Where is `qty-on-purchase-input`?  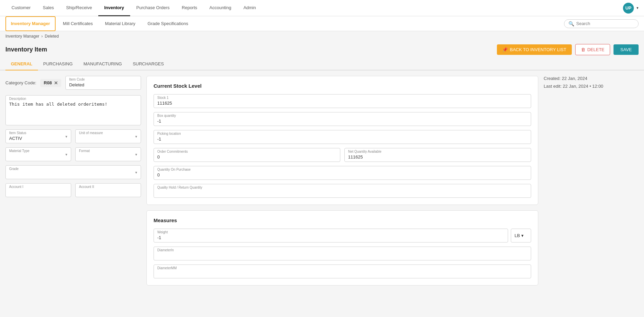 qty-on-purchase-input is located at coordinates (342, 175).